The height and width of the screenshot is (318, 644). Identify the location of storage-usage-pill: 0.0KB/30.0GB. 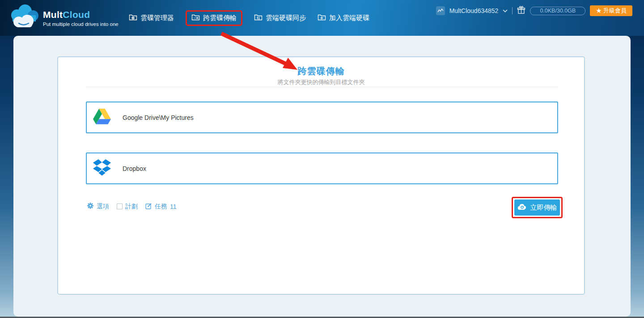
(558, 11).